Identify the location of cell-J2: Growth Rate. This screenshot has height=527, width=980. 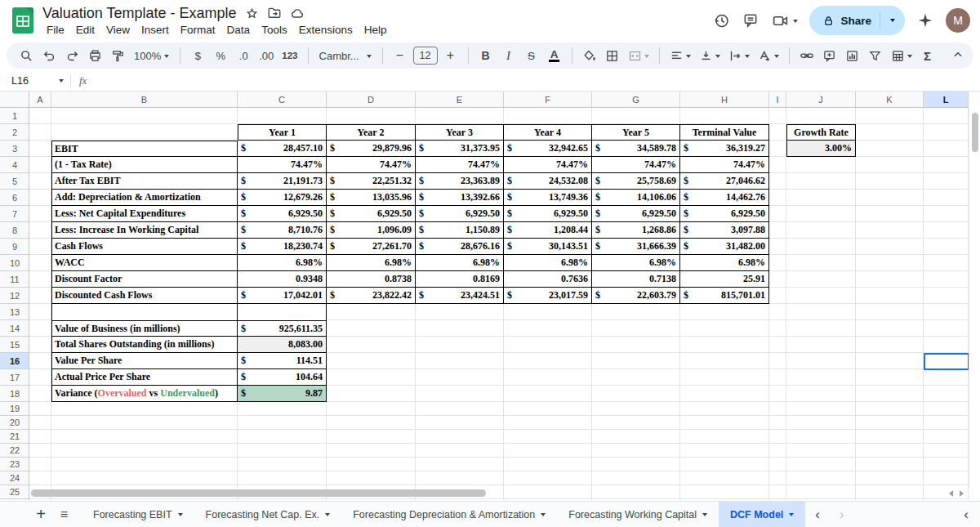
(822, 132).